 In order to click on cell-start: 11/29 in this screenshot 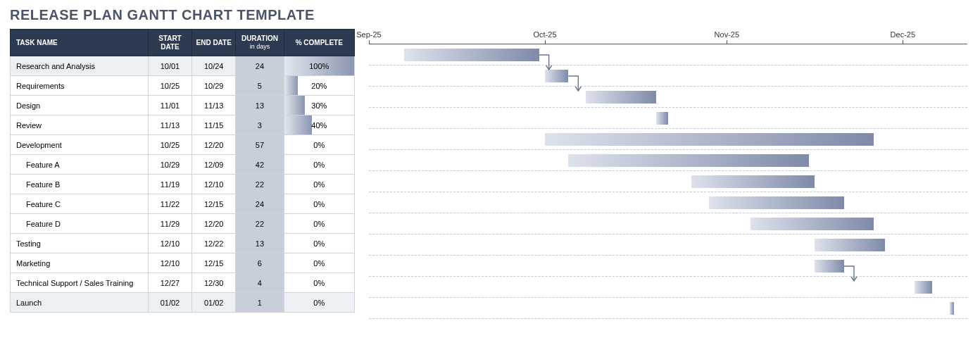, I will do `click(170, 224)`.